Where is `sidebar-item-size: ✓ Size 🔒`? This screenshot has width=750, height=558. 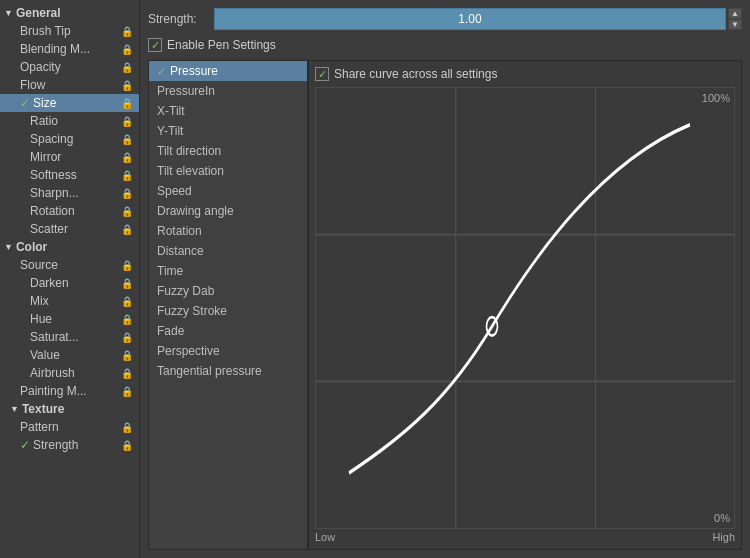
sidebar-item-size: ✓ Size 🔒 is located at coordinates (70, 103).